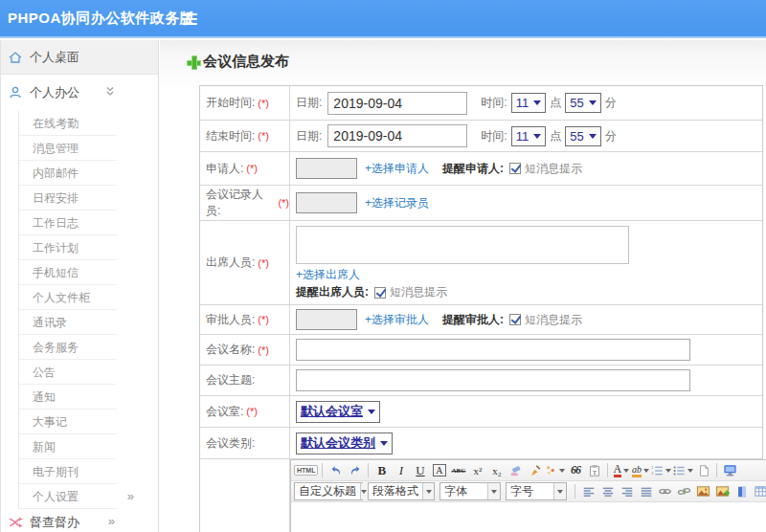  I want to click on remind-approver-label: 提醒审批人:, so click(473, 320).